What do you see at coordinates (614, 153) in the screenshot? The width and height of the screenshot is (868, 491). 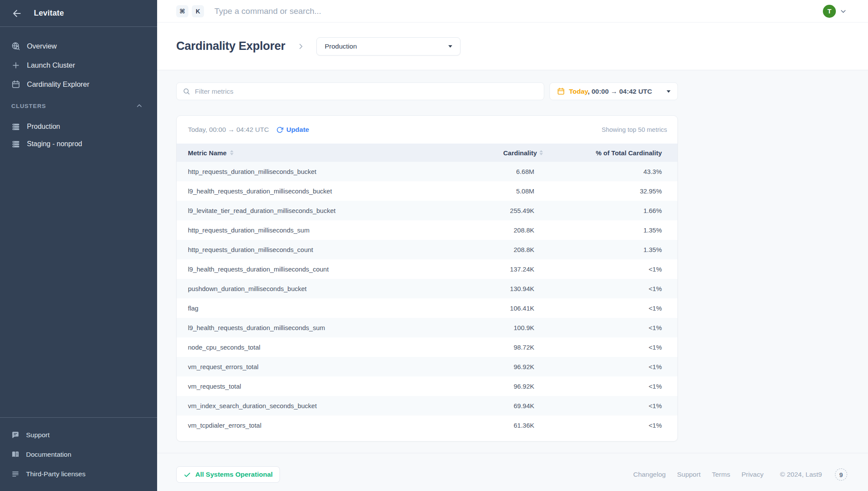 I see `column-header-percent-total: % of Total Cardinality` at bounding box center [614, 153].